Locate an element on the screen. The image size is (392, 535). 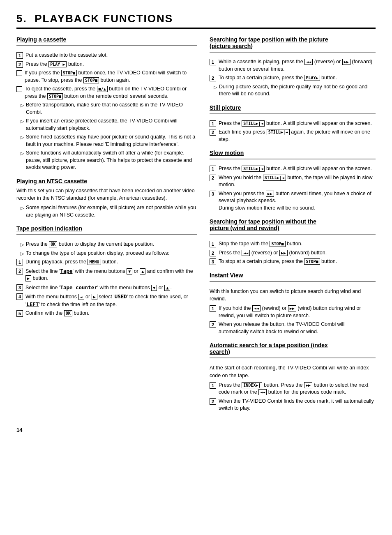
note-item: ▷ To change the type of tape position di… is located at coordinates (109, 254).